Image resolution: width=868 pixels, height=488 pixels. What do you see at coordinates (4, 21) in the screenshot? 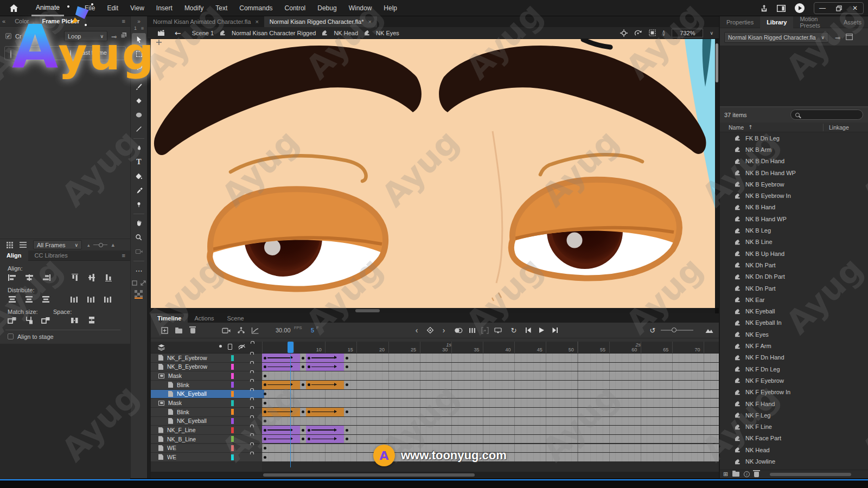
I see `collapse-panel-icon: «` at bounding box center [4, 21].